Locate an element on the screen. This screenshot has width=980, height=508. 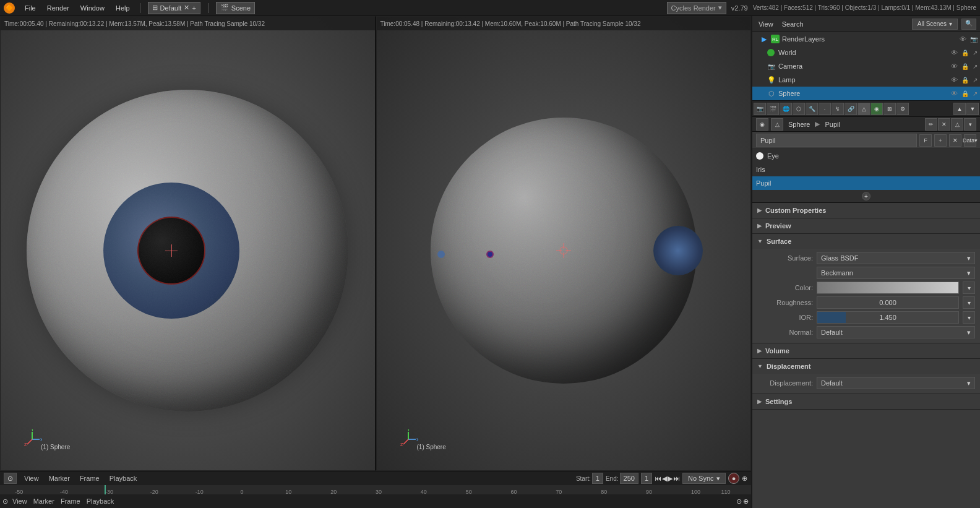
props-tab-physics: ↯ is located at coordinates (838, 109).